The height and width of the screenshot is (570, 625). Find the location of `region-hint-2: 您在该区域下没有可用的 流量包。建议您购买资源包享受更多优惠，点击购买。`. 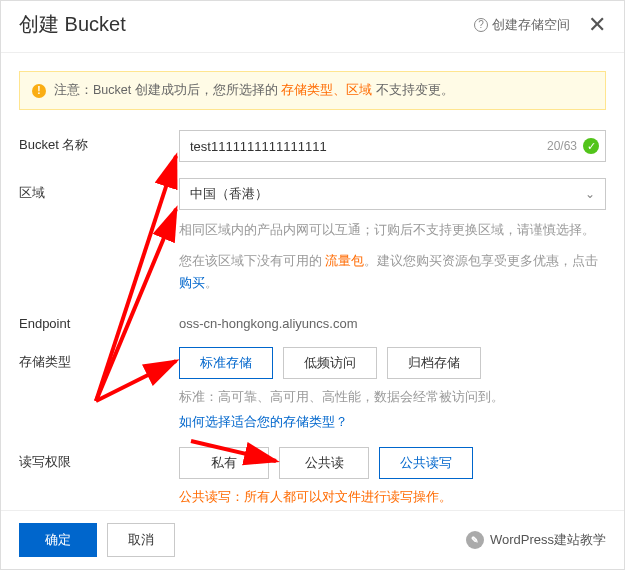

region-hint-2: 您在该区域下没有可用的 流量包。建议您购买资源包享受更多优惠，点击购买。 is located at coordinates (392, 272).